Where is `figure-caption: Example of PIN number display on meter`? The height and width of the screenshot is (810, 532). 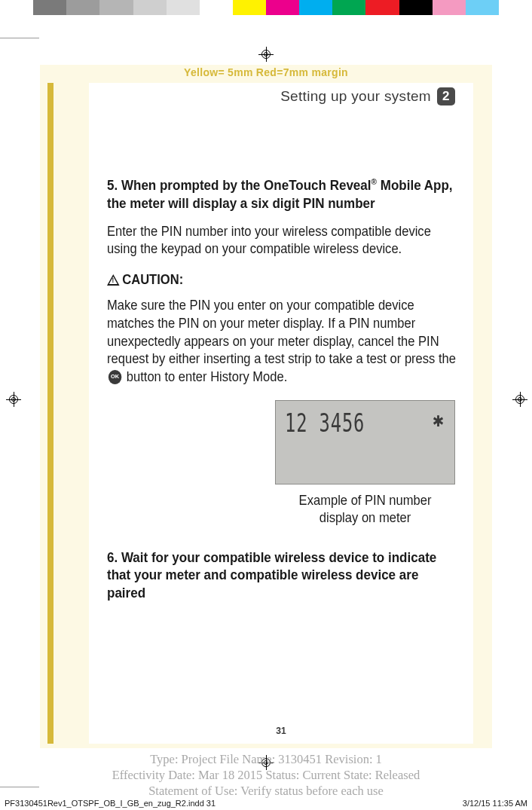 figure-caption: Example of PIN number display on meter is located at coordinates (365, 509).